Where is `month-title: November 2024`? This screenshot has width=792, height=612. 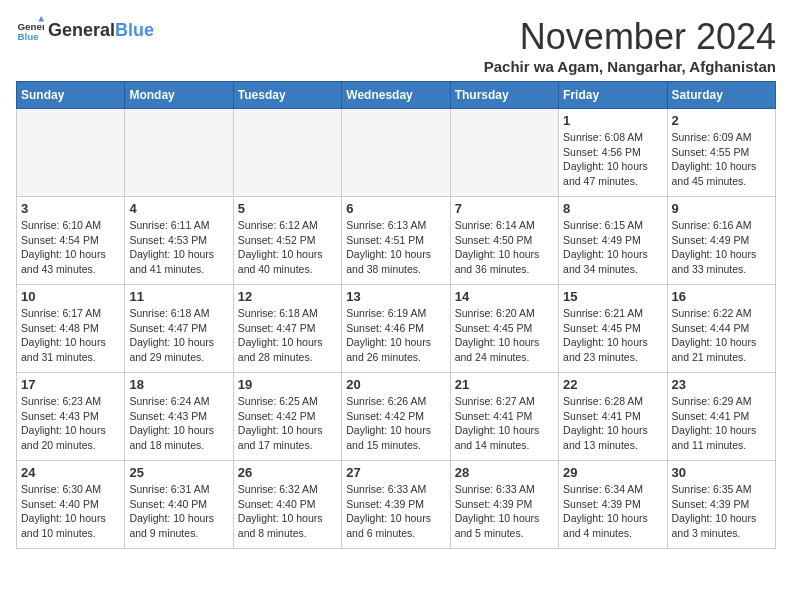 month-title: November 2024 is located at coordinates (630, 37).